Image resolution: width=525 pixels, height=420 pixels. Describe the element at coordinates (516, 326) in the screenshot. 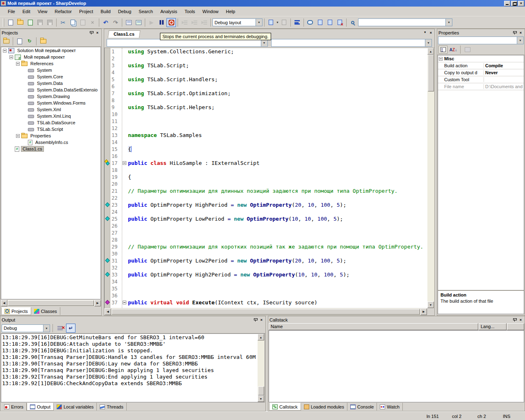

I see `column-header-blank` at that location.